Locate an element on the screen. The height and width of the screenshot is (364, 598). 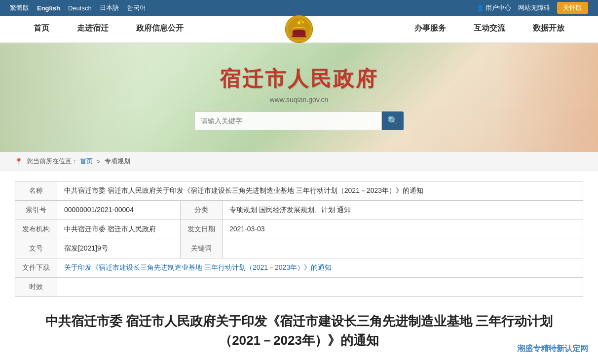
label-category: 分类 is located at coordinates (201, 210).